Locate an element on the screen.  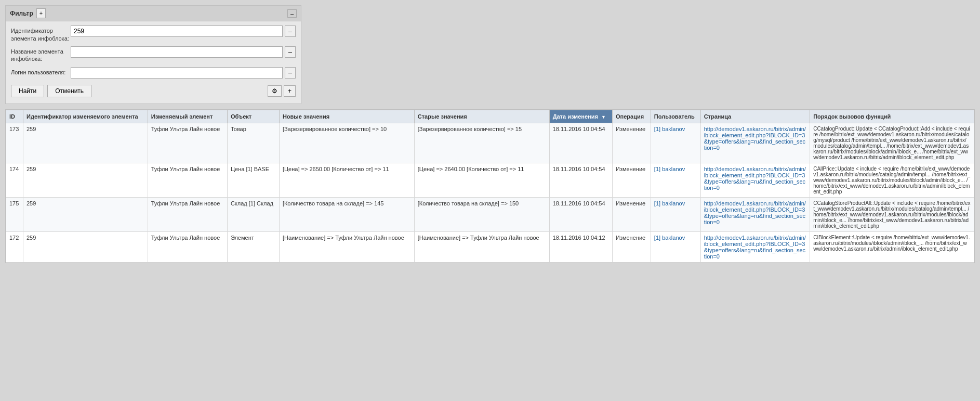
col-header-operation: Операция is located at coordinates (631, 117).